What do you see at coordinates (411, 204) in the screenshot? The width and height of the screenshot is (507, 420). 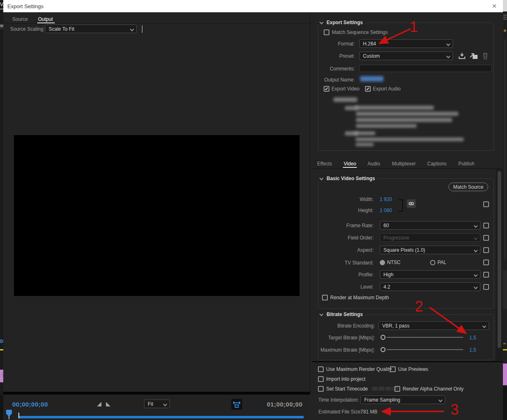 I see `link-dimensions-button` at bounding box center [411, 204].